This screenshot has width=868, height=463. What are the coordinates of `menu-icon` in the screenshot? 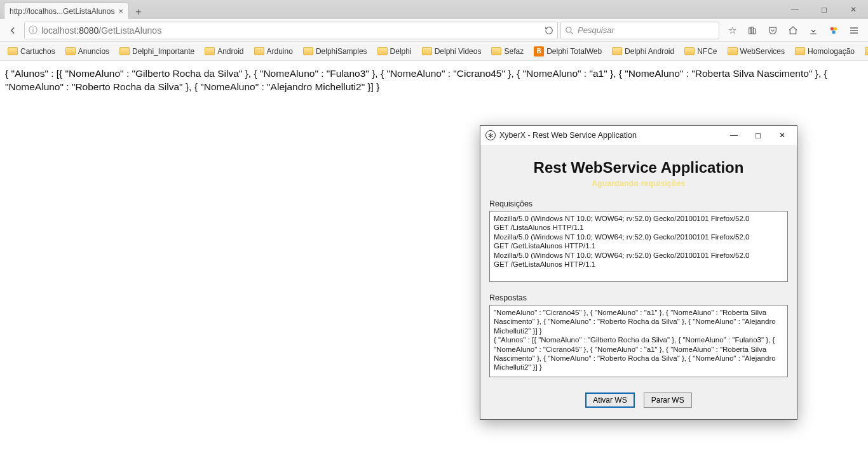 It's located at (854, 30).